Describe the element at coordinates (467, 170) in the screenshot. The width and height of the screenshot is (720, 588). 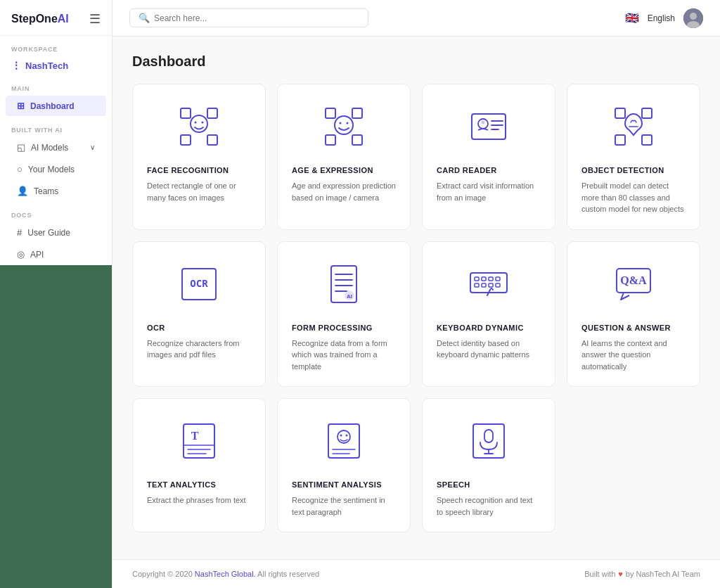
I see `card-card-reader-title: CARD READER` at that location.